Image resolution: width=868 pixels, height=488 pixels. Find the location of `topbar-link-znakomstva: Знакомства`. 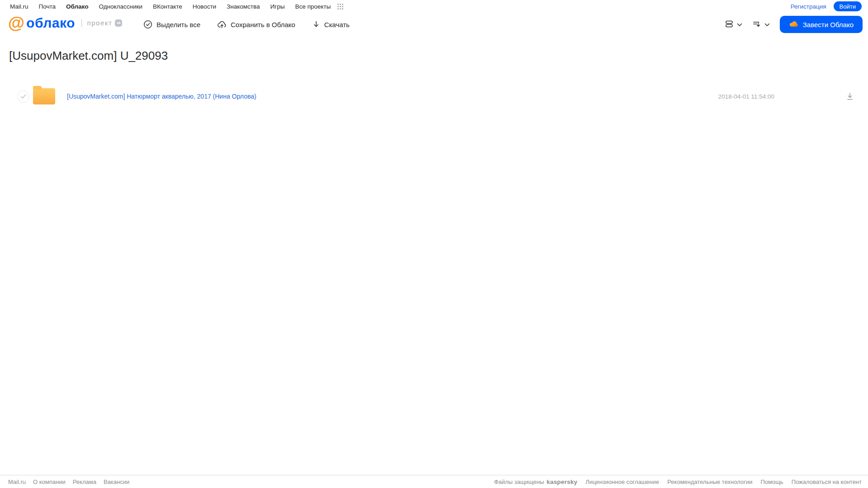

topbar-link-znakomstva: Знакомства is located at coordinates (243, 6).